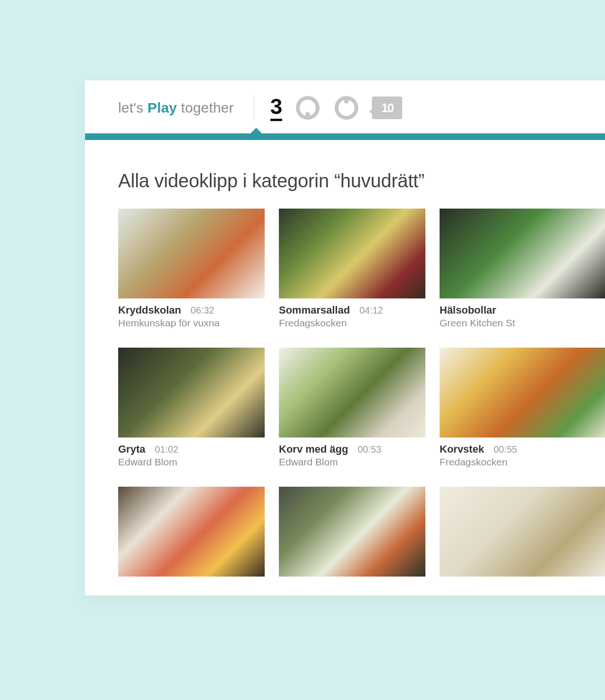 The width and height of the screenshot is (605, 700). Describe the element at coordinates (522, 453) in the screenshot. I see `clip-meta: Korvstek 00:55 Fredagskocken` at that location.